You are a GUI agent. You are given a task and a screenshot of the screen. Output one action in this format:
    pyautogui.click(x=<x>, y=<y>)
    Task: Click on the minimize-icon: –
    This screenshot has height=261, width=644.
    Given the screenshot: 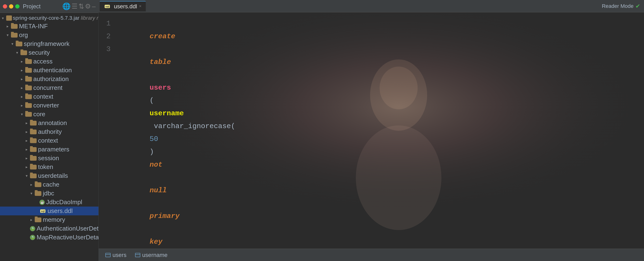 What is the action you would take?
    pyautogui.click(x=94, y=6)
    